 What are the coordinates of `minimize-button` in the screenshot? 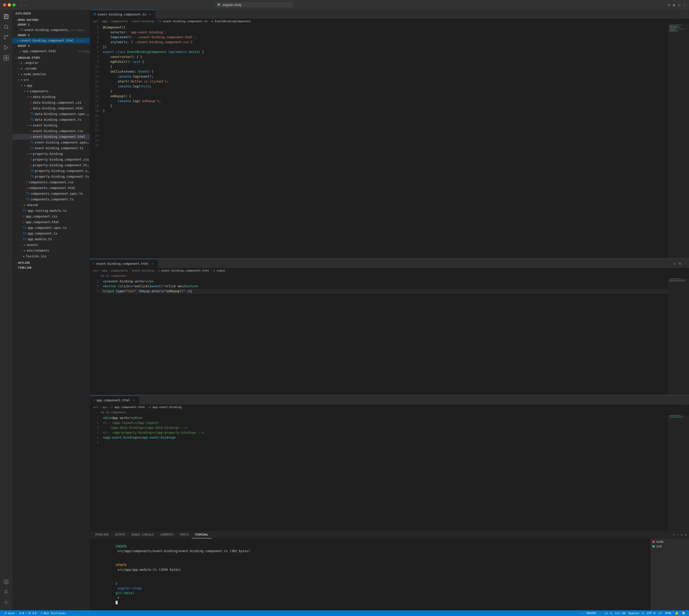 It's located at (9, 5).